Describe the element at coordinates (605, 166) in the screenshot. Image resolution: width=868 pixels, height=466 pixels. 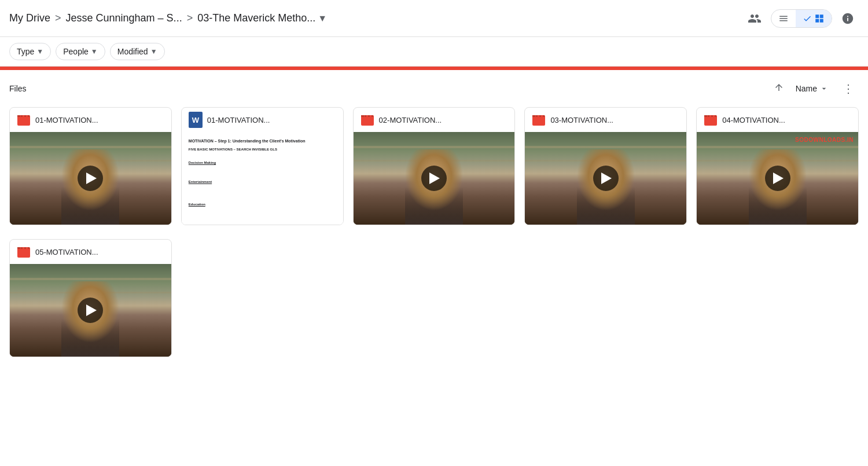
I see `list-item: 03-MOTIVATION... ⋮` at that location.